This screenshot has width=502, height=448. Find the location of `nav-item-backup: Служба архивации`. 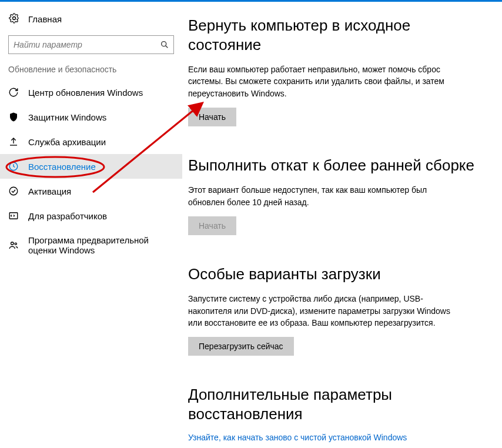

nav-item-backup: Служба архивации is located at coordinates (91, 142).